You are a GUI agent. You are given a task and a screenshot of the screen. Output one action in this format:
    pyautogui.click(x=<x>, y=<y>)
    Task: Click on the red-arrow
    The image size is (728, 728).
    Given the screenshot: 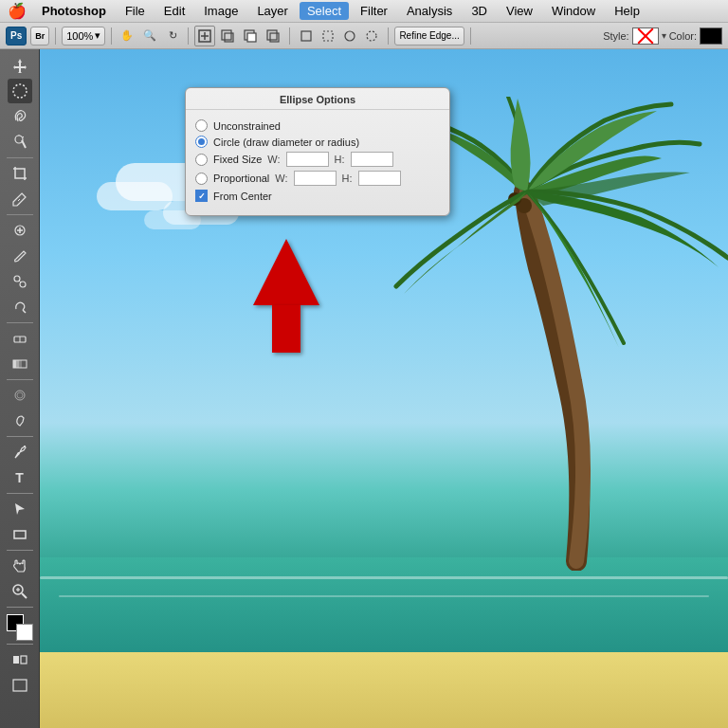 What is the action you would take?
    pyautogui.click(x=286, y=296)
    